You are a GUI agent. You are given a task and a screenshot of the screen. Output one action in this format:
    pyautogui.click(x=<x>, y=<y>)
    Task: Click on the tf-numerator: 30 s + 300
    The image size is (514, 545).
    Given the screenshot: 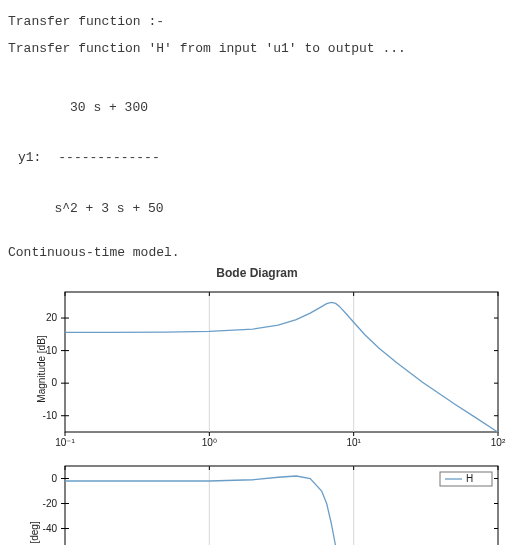 What is the action you would take?
    pyautogui.click(x=109, y=108)
    